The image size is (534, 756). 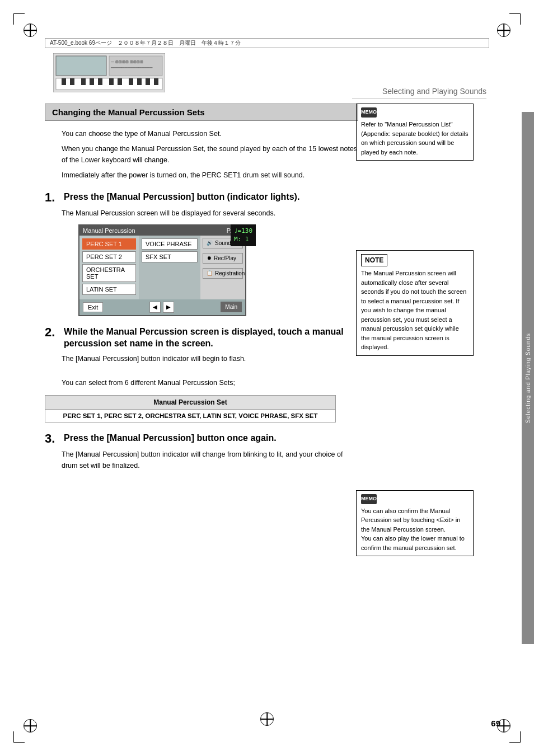 I want to click on screen-body: PERC SET 1 PERC SET 2 ORCHESTRA SET LATI…, so click(x=162, y=267).